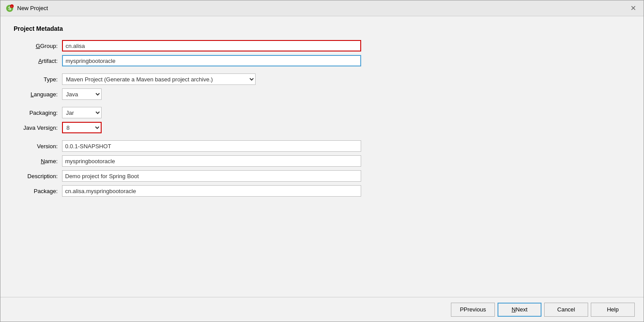  What do you see at coordinates (38, 146) in the screenshot?
I see `version-label: Version:` at bounding box center [38, 146].